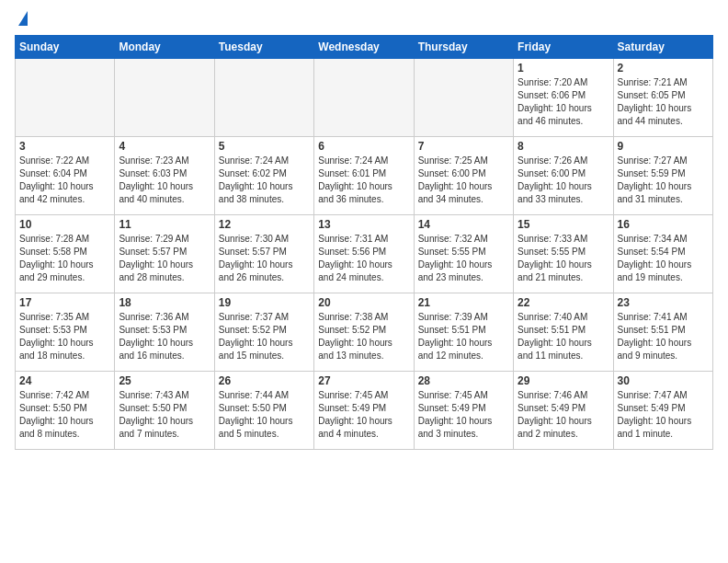  I want to click on calendar-cell: 3Sunrise: 7:22 AM Sunset: 6:04 PM Daylig…, so click(65, 177).